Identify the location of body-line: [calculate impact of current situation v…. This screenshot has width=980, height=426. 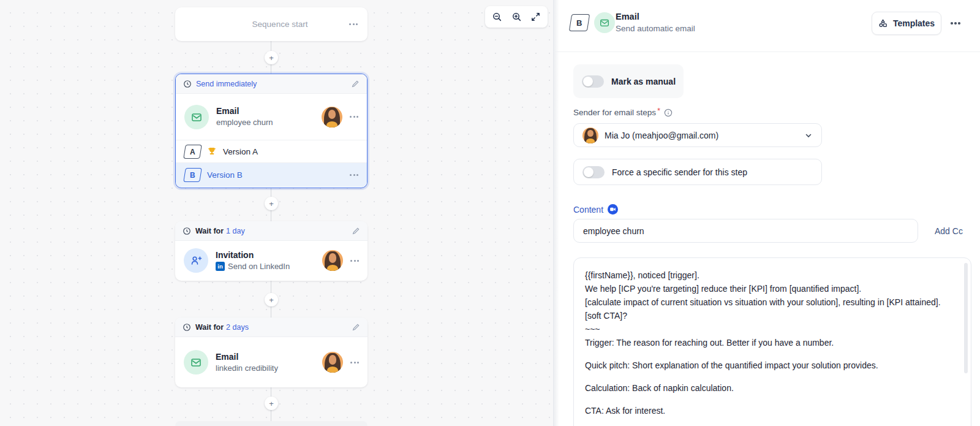
(770, 302).